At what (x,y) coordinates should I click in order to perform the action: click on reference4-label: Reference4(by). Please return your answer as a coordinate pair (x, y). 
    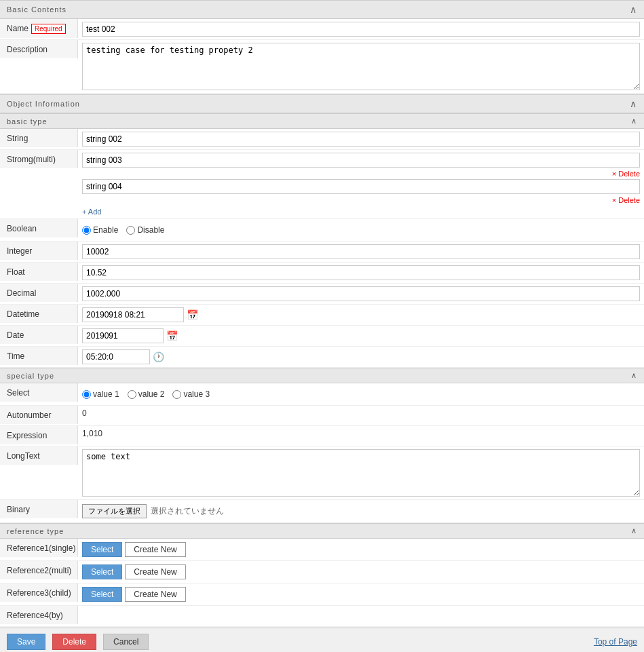
    Looking at the image, I should click on (39, 615).